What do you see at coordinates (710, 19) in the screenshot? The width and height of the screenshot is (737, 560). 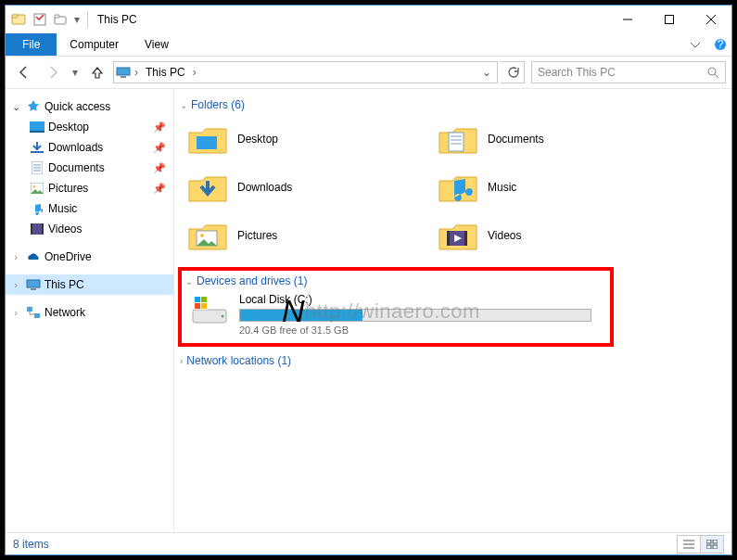 I see `close-button` at bounding box center [710, 19].